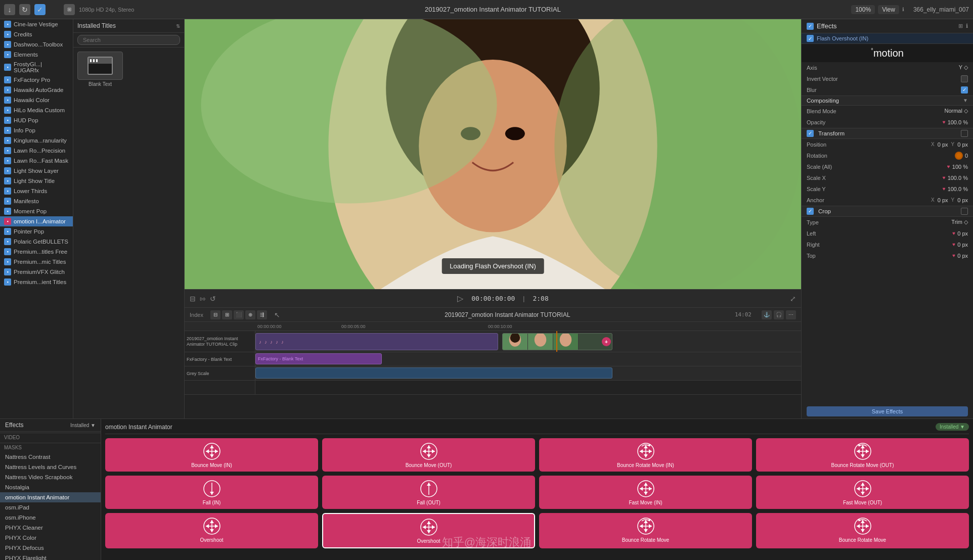  I want to click on track-2-content: FxFactory - Blank Text, so click(528, 359).